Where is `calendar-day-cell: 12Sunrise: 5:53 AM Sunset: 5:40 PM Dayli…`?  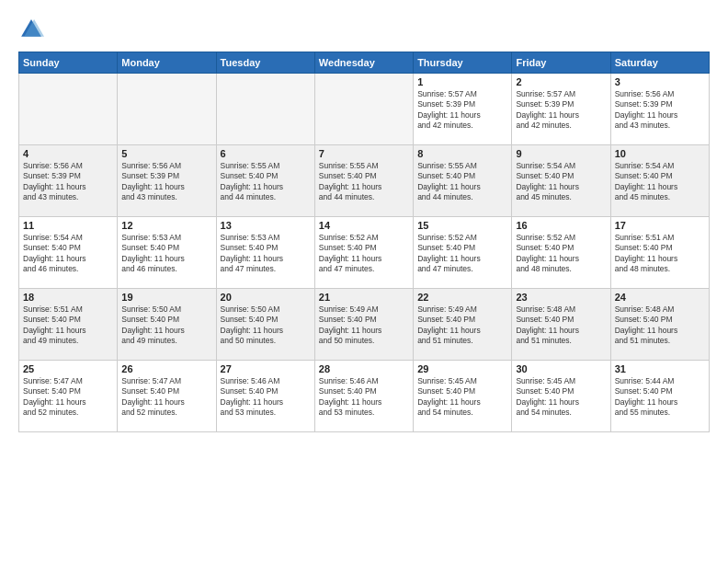
calendar-day-cell: 12Sunrise: 5:53 AM Sunset: 5:40 PM Dayli… is located at coordinates (167, 253).